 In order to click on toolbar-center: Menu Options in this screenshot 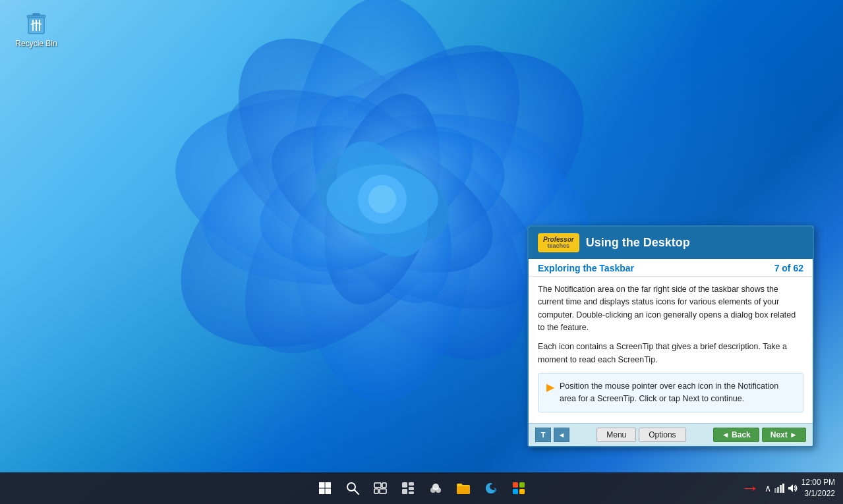, I will do `click(641, 435)`.